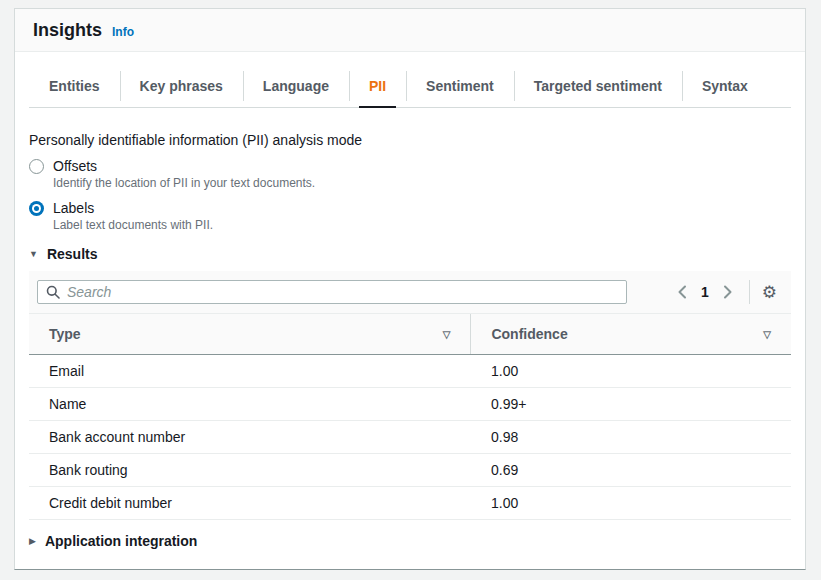  Describe the element at coordinates (422, 225) in the screenshot. I see `radio-labels-description: Label text documents with PII.` at that location.